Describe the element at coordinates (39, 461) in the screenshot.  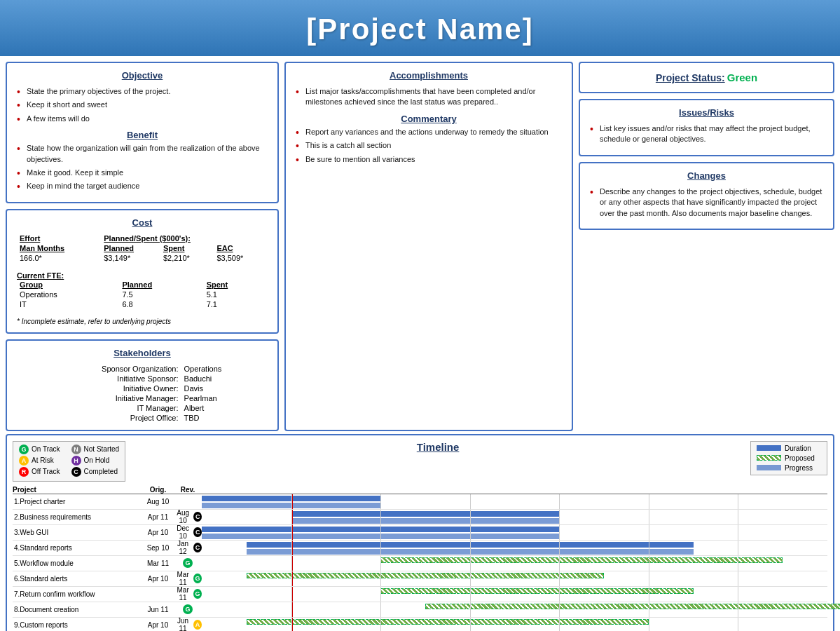
I see `legend-left-col: G On Track A At Risk R Off Track` at that location.